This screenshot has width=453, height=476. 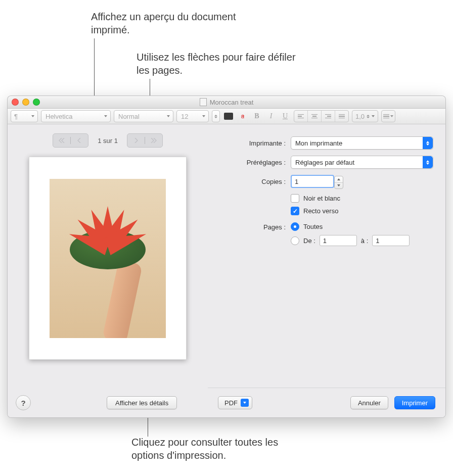 What do you see at coordinates (231, 403) in the screenshot?
I see `pdf-label: PDF` at bounding box center [231, 403].